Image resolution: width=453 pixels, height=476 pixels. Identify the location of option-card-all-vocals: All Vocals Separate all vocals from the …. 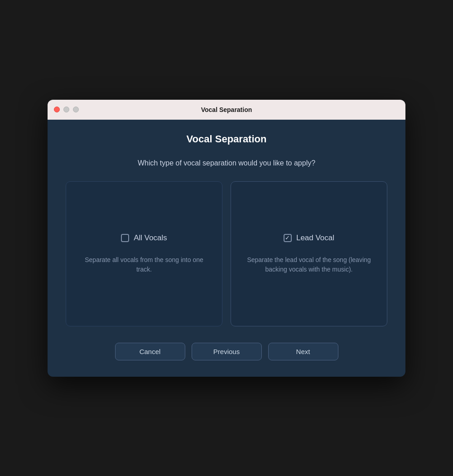
(144, 254).